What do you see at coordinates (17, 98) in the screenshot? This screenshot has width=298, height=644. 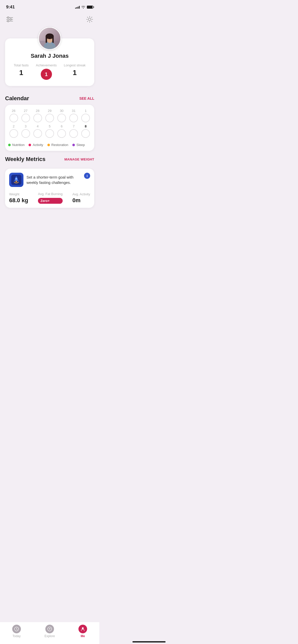 I see `calendar-title: Calendar` at bounding box center [17, 98].